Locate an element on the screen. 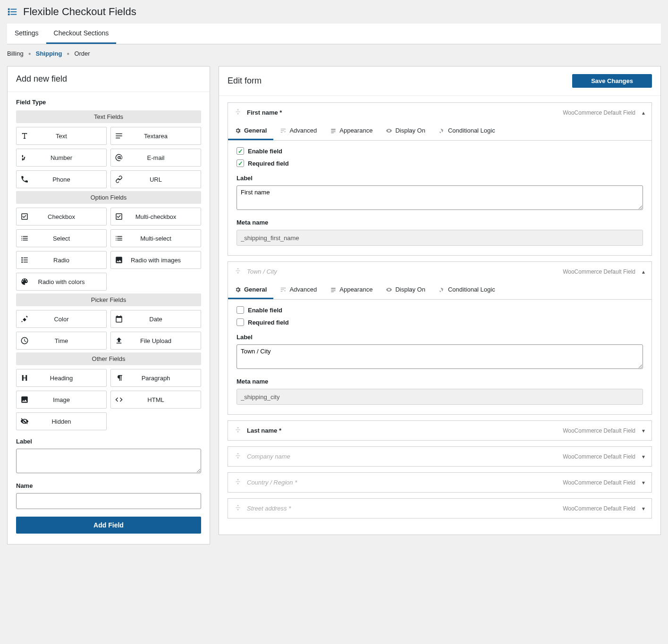  field-row-header: Street address * WooCommerce Default Fie… is located at coordinates (440, 509).